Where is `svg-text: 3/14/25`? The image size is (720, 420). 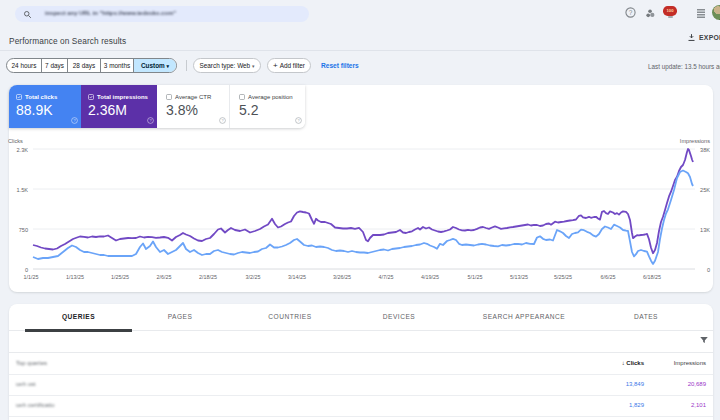 svg-text: 3/14/25 is located at coordinates (297, 277).